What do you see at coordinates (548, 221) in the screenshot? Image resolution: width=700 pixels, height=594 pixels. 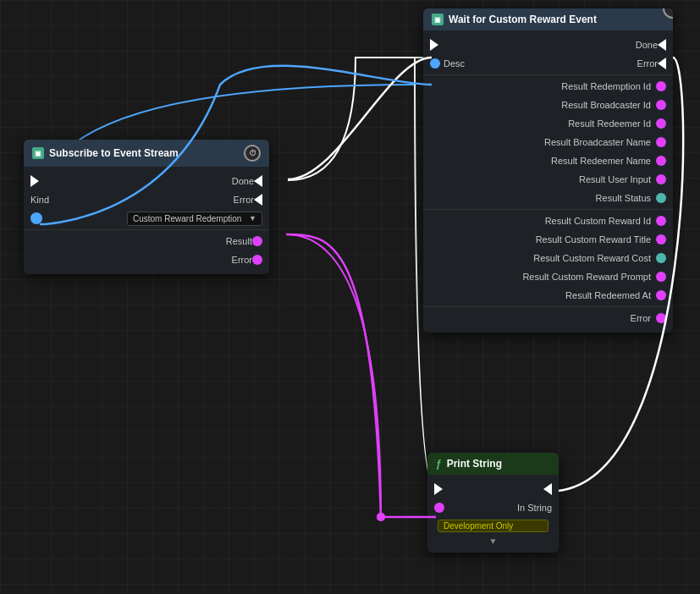 I see `wait-row-reward-id: Result Custom Reward Id` at bounding box center [548, 221].